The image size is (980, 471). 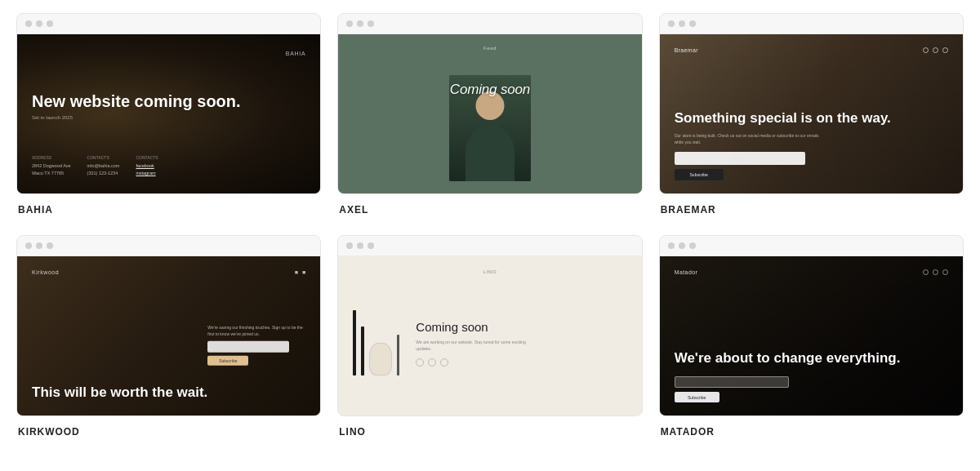 What do you see at coordinates (104, 166) in the screenshot?
I see `bahia-contacts-col: Contacts info@bahia.com (321) 123-1234` at bounding box center [104, 166].